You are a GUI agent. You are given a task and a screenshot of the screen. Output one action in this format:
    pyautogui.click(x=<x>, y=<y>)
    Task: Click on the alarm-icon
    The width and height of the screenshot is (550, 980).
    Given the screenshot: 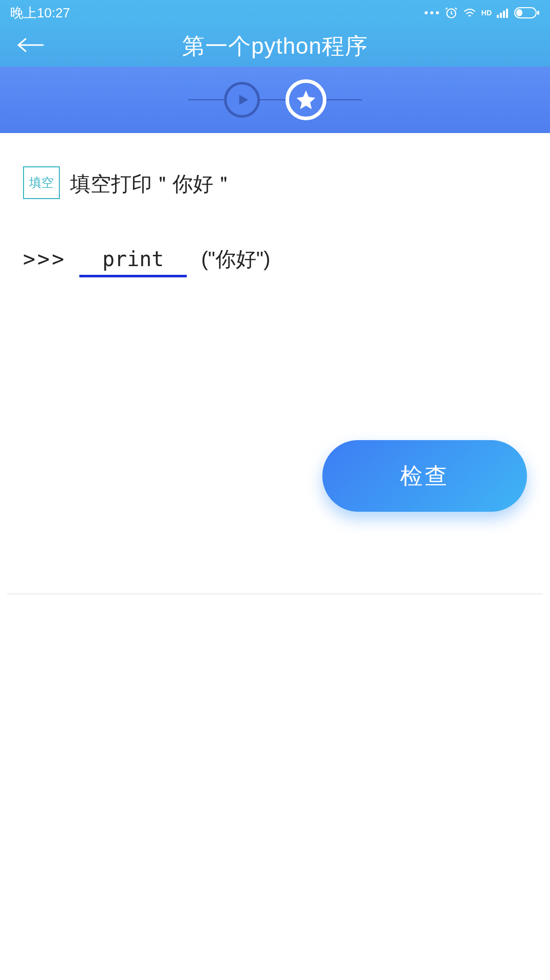 What is the action you would take?
    pyautogui.click(x=451, y=13)
    